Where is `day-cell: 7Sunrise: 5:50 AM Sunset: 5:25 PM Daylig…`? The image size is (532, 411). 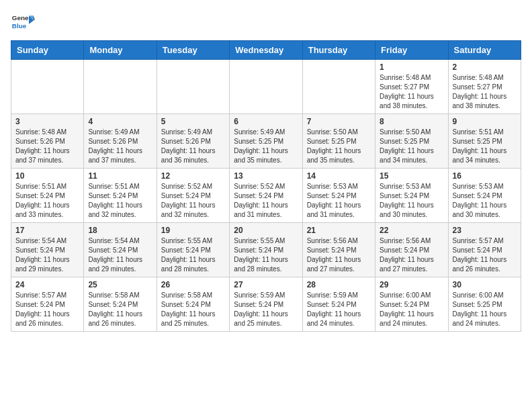
day-cell: 7Sunrise: 5:50 AM Sunset: 5:25 PM Daylig… is located at coordinates (339, 141).